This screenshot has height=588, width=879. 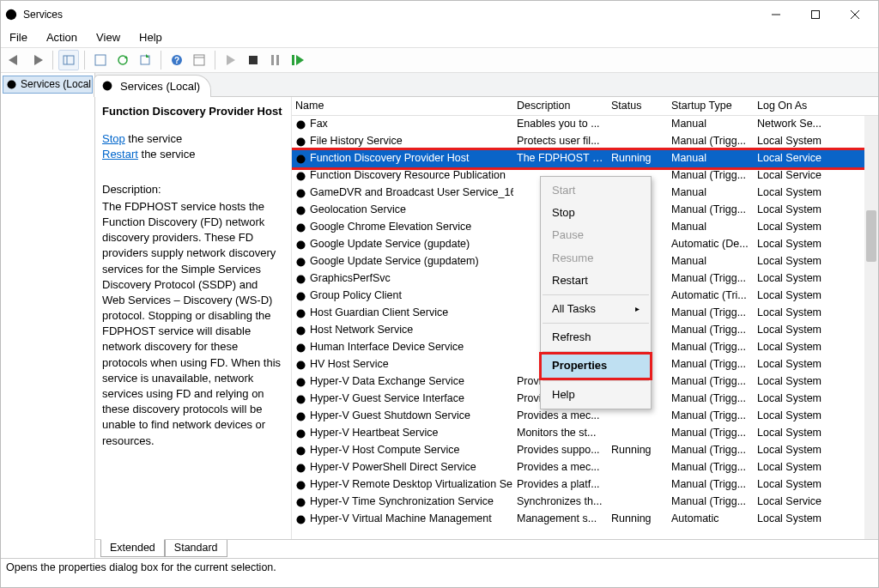 I want to click on service-row: File History ServiceProtects user fil...…, so click(x=585, y=142).